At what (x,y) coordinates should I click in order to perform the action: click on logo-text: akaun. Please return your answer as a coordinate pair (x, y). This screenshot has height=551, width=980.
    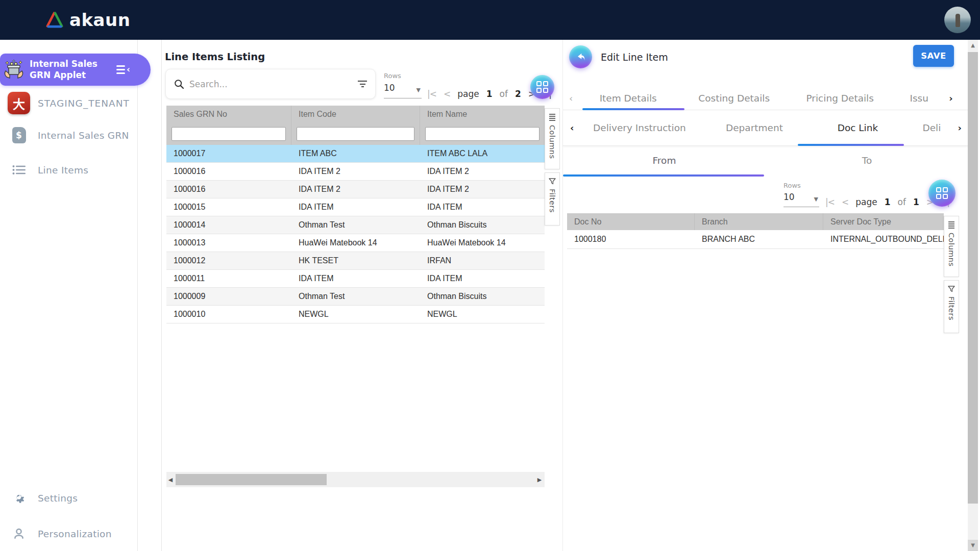
    Looking at the image, I should click on (100, 20).